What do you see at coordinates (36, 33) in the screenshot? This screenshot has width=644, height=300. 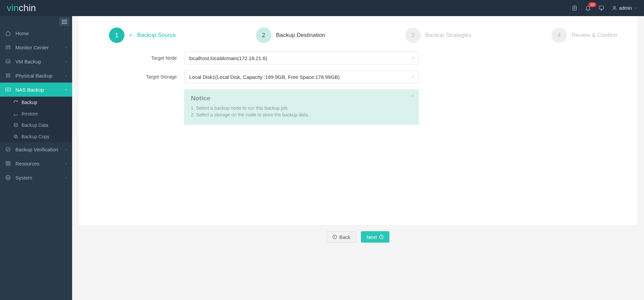 I see `nav-home: Home` at bounding box center [36, 33].